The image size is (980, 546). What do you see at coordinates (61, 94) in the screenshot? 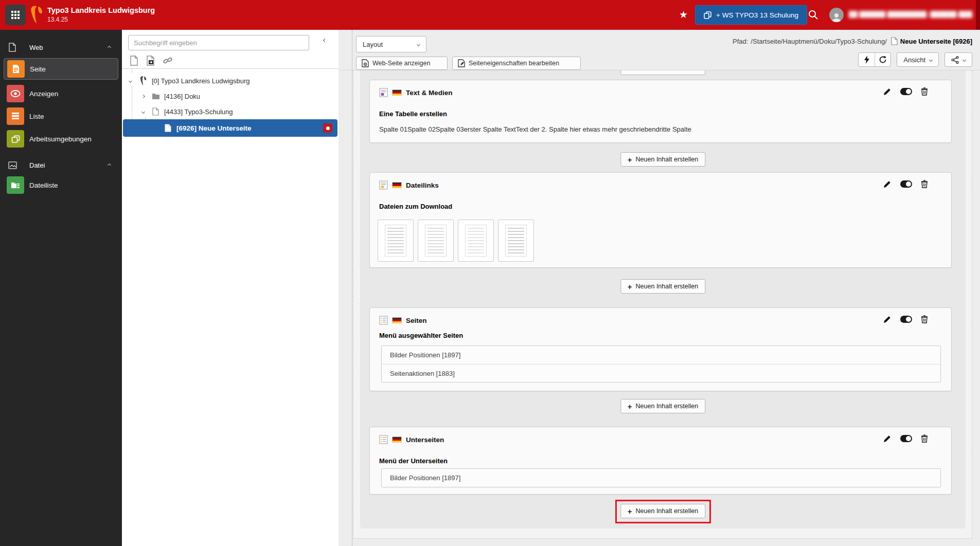
I see `sidebar-item-anzeigen: Anzeigen` at bounding box center [61, 94].